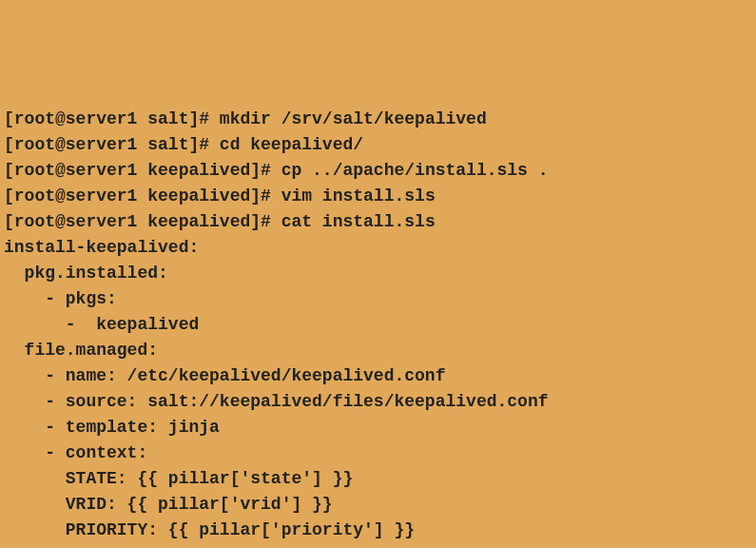 Image resolution: width=756 pixels, height=548 pixels. I want to click on output-line-9: - template: jinja, so click(378, 428).